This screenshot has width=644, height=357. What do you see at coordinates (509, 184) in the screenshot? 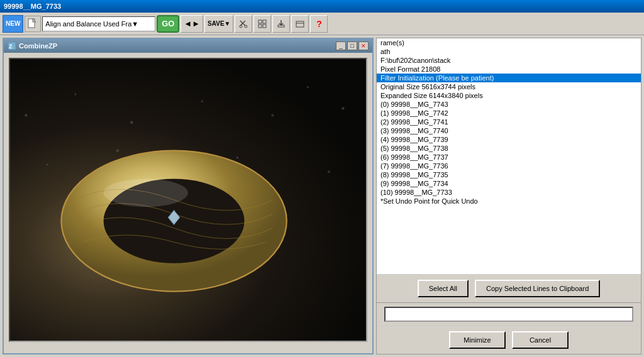
I see `log-item: (9) 99998__MG_7734` at bounding box center [509, 184].